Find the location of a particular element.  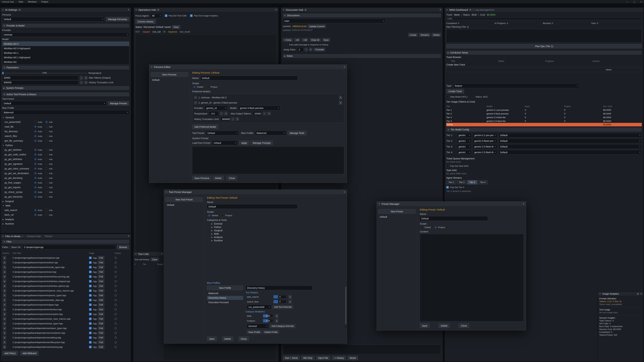

category-row: ▶ General is located at coordinates (278, 224).